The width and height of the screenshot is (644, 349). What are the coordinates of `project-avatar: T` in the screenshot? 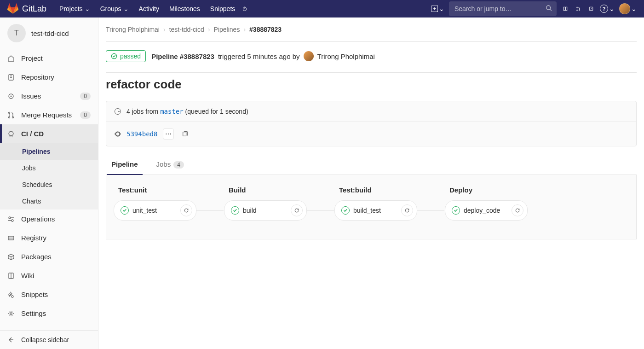 It's located at (17, 33).